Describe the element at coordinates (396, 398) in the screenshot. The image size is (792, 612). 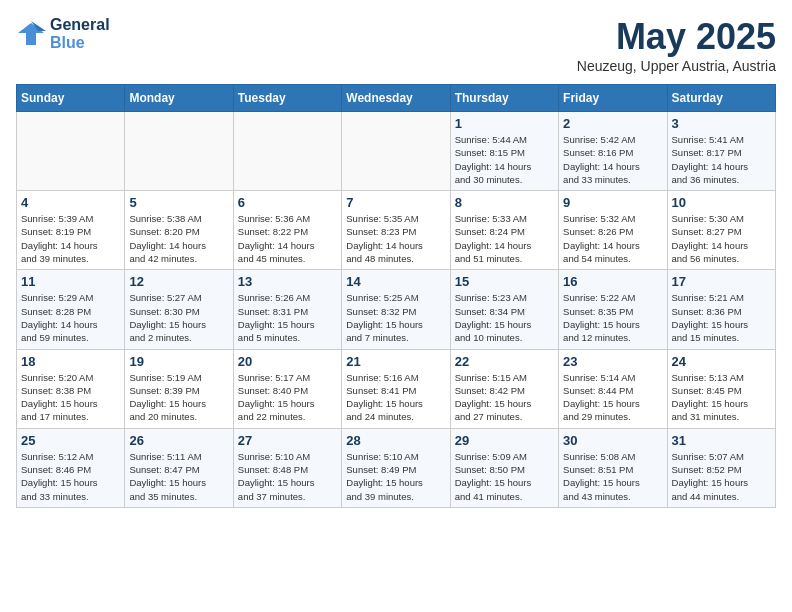
I see `day-info: Sunrise: 5:16 AM Sunset: 8:41 PM Dayligh…` at that location.